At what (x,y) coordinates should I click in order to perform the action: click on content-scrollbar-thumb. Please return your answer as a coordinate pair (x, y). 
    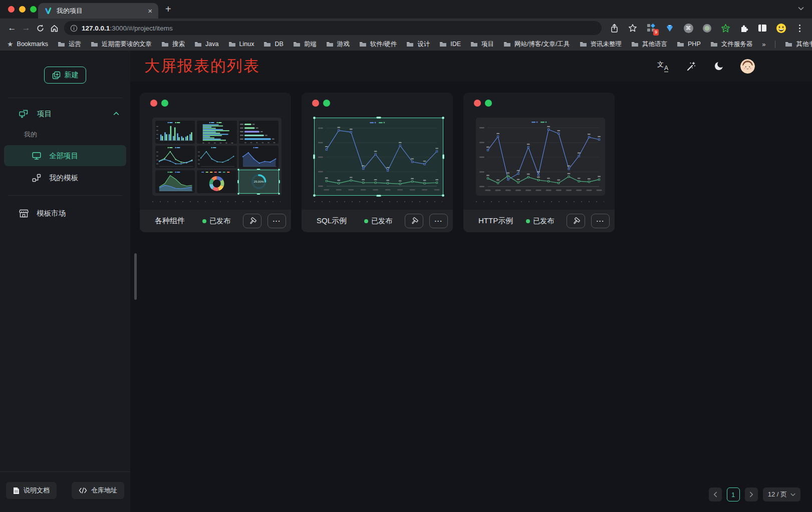
    Looking at the image, I should click on (135, 276).